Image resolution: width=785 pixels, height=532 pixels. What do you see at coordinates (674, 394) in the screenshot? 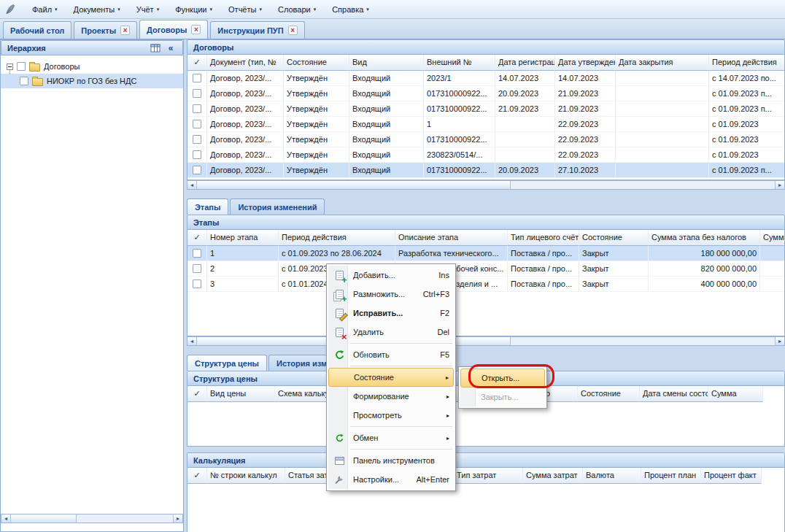
I see `column-header: Дата смены состоя` at bounding box center [674, 394].